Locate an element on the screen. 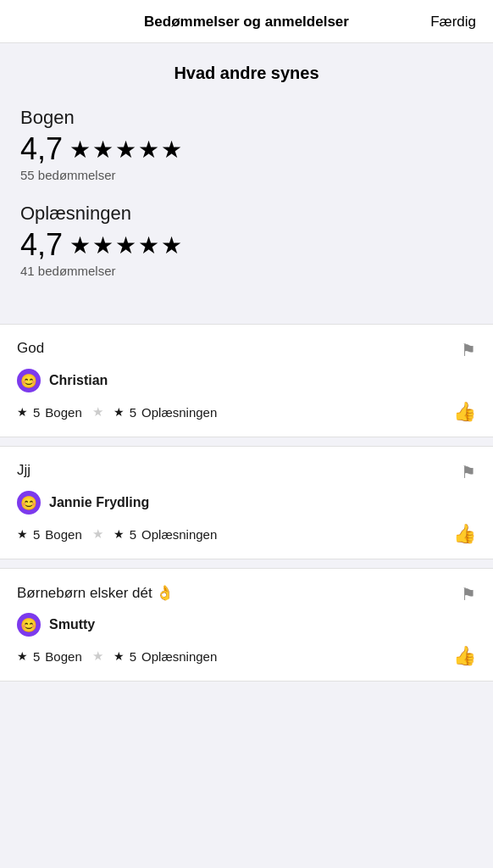 The height and width of the screenshot is (868, 493). review-card-2: Børnebørn elsker dét 👌 ⚑ 😊 Smutty ★ 5 Bo… is located at coordinates (246, 625).